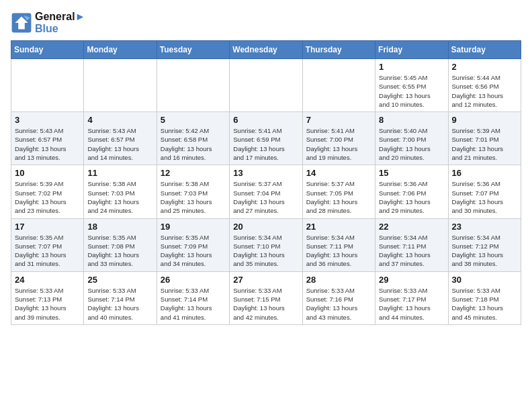 Image resolution: width=532 pixels, height=411 pixels. Describe the element at coordinates (412, 138) in the screenshot. I see `calendar-cell: 8Sunrise: 5:40 AM Sunset: 7:00 PM Daylig…` at that location.